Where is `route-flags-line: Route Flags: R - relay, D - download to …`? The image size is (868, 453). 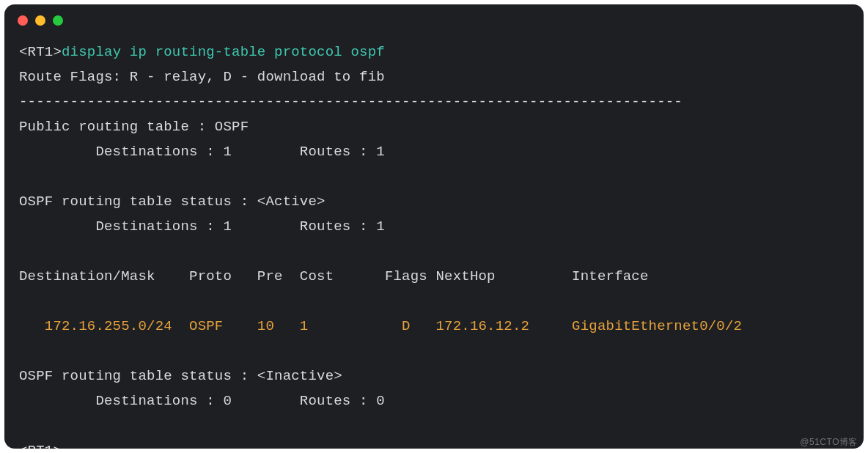 route-flags-line: Route Flags: R - relay, D - download to … is located at coordinates (202, 77).